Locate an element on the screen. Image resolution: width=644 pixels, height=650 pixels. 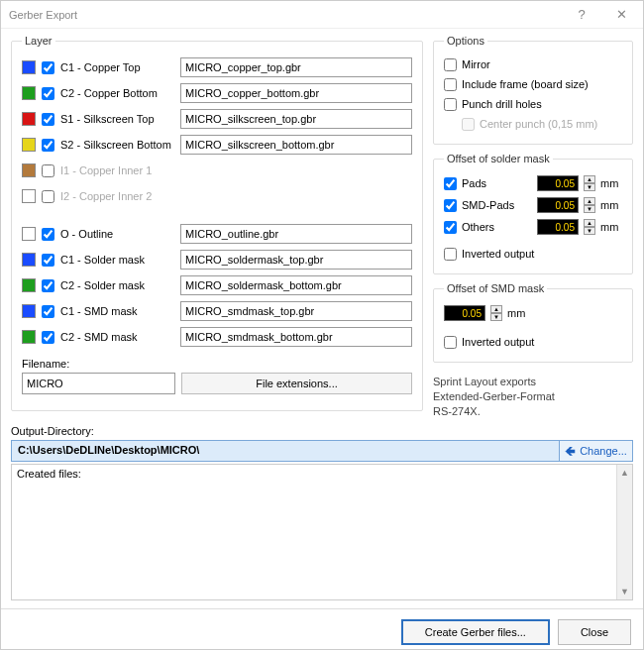
export-info-text: Sprint Layout exportsExtended-Gerber-For… is located at coordinates (533, 396).